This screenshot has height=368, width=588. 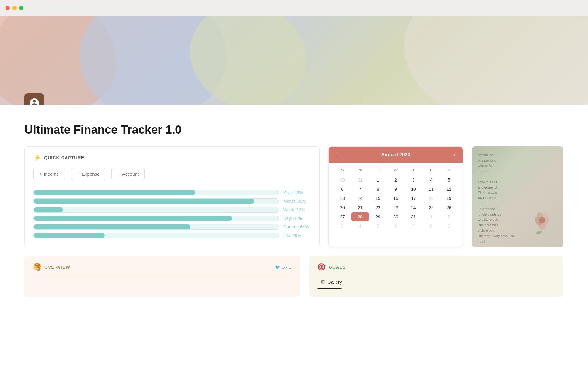 What do you see at coordinates (431, 189) in the screenshot?
I see `calendar-day: 11` at bounding box center [431, 189].